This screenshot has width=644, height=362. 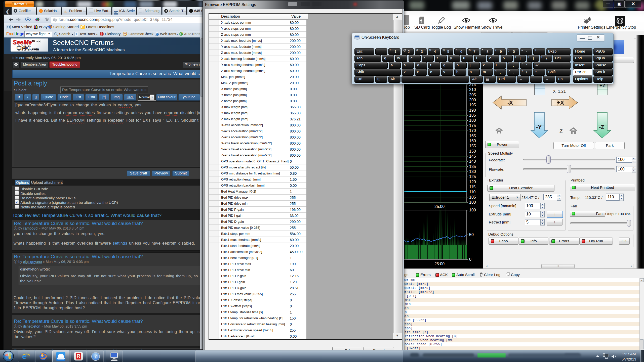 I want to click on svg-text: 180, so click(x=472, y=120).